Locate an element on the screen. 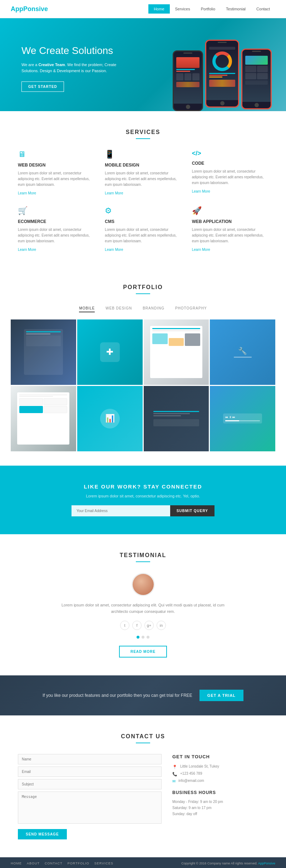  submit-query-button: SUBMIT QUERY is located at coordinates (192, 511).